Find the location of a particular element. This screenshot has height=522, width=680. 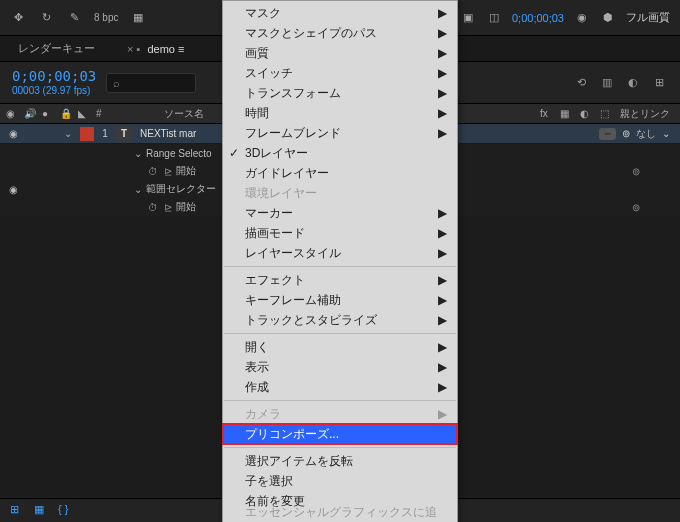

search-icon: ⌕ is located at coordinates (116, 83).